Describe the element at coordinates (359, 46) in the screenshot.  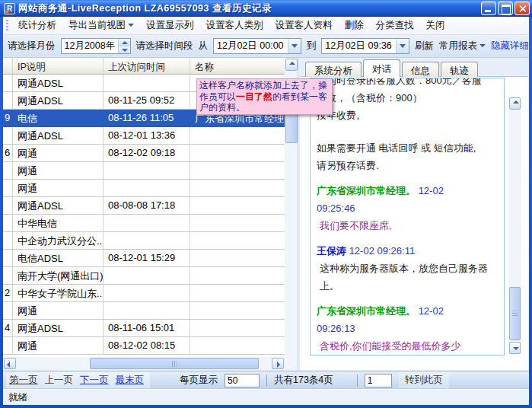
I see `to-datetime-value: 12月02日 09:36` at that location.